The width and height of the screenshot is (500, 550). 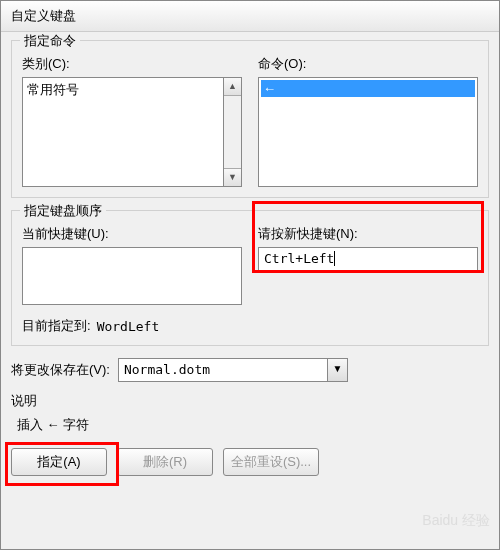 I want to click on description-text: 插入 ← 字符, so click(x=253, y=425).